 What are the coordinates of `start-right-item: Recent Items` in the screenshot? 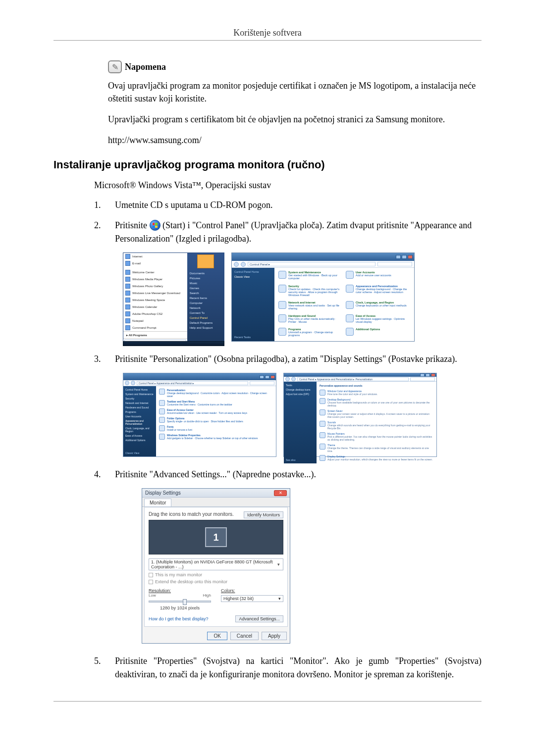 It's located at (206, 298).